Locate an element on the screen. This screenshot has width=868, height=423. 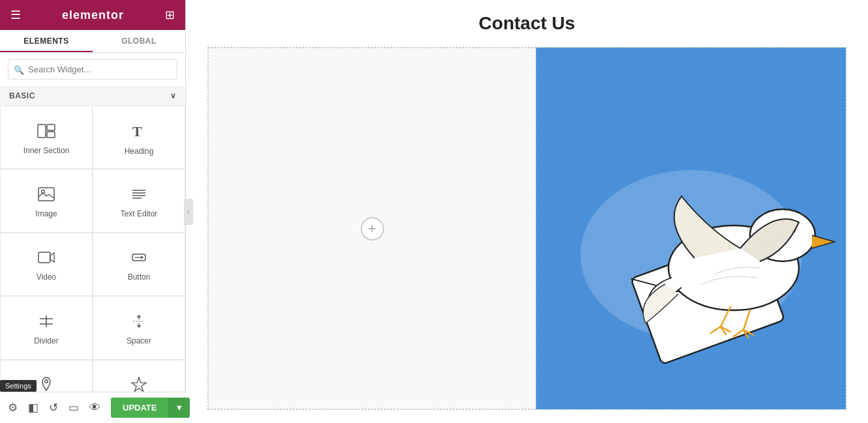
update-button: UPDATE is located at coordinates (140, 408).